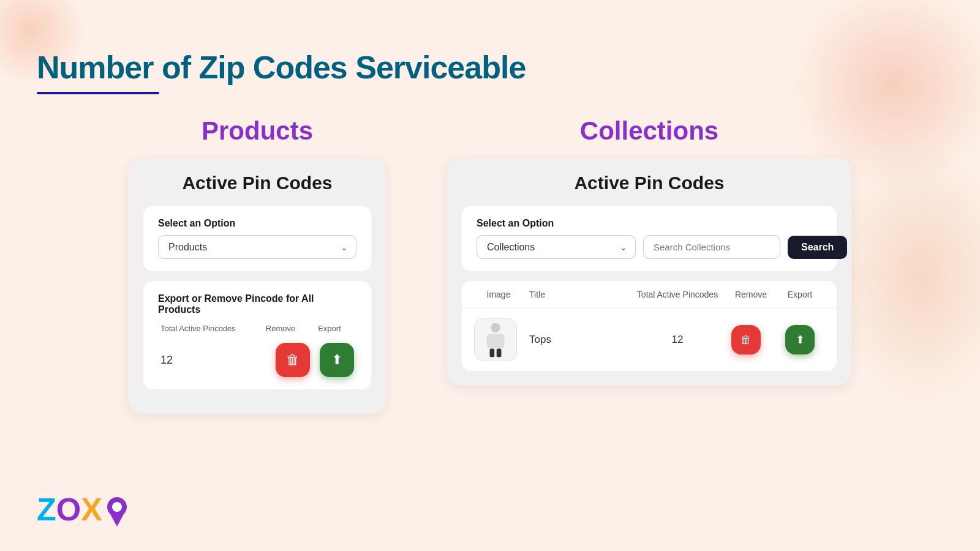  What do you see at coordinates (330, 328) in the screenshot?
I see `col-export-header: Export` at bounding box center [330, 328].